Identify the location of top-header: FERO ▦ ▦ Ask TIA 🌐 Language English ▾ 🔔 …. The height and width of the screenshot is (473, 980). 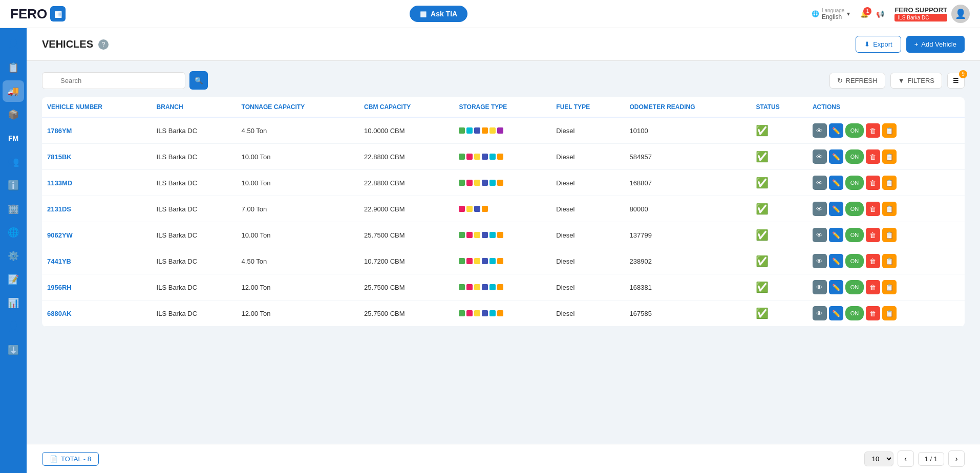
(490, 14).